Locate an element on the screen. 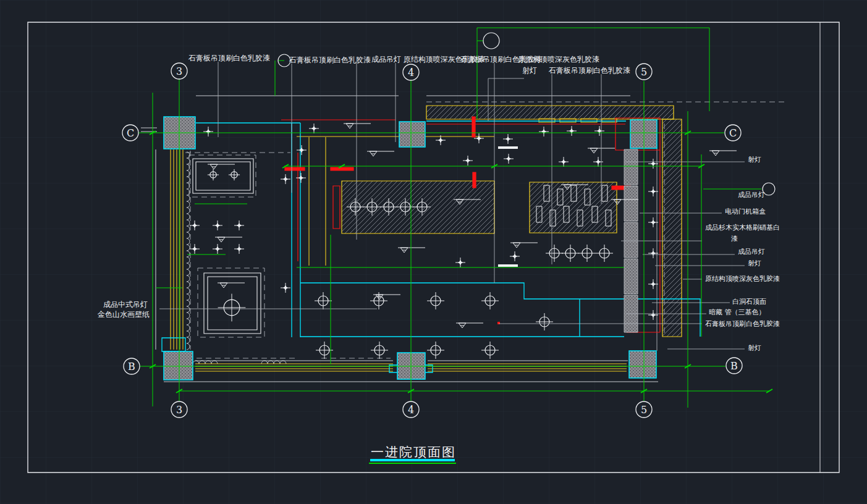 The width and height of the screenshot is (867, 504). annotation-right-pendant-2: 成品吊灯 is located at coordinates (751, 252).